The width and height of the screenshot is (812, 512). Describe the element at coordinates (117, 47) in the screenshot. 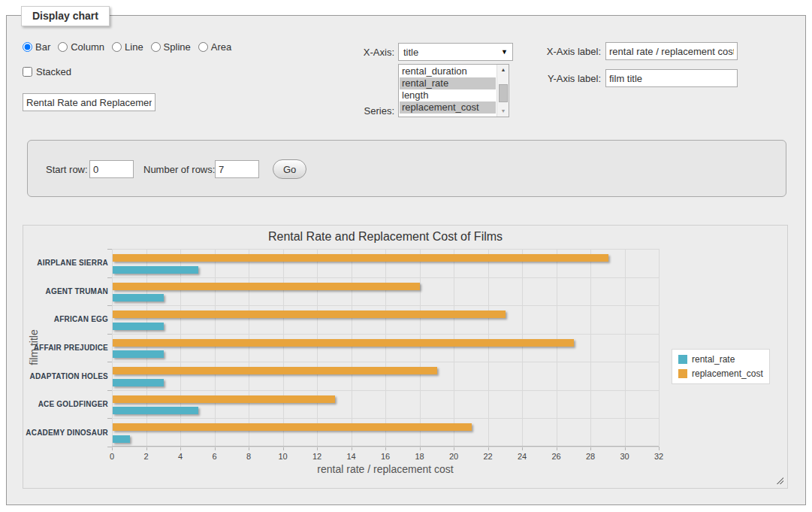

I see `radio-line` at that location.